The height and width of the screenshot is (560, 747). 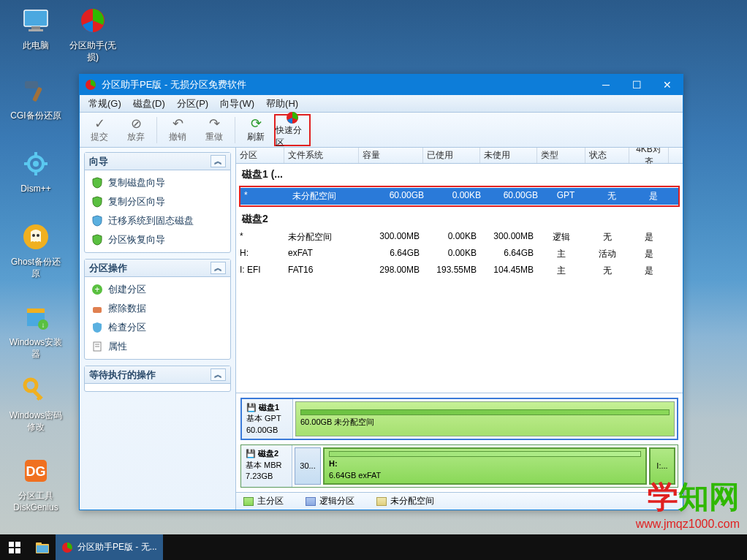 What do you see at coordinates (193, 104) in the screenshot?
I see `menu-partition: 分区(P)` at bounding box center [193, 104].